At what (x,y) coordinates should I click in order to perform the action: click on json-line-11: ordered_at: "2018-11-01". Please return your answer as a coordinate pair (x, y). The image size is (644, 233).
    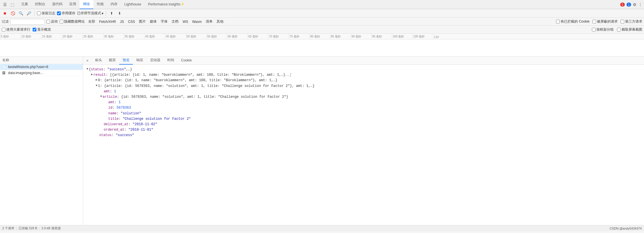
    Looking at the image, I should click on (364, 130).